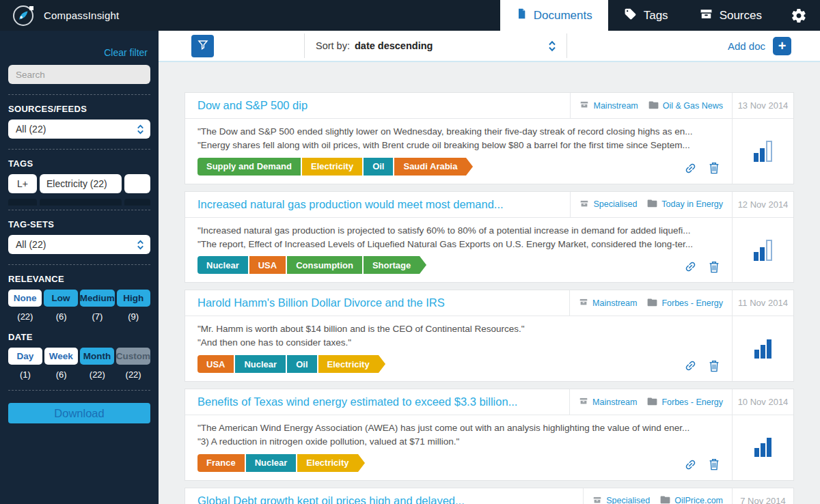 This screenshot has height=504, width=820. What do you see at coordinates (692, 500) in the screenshot?
I see `doc-feed: OilPrice.com` at bounding box center [692, 500].